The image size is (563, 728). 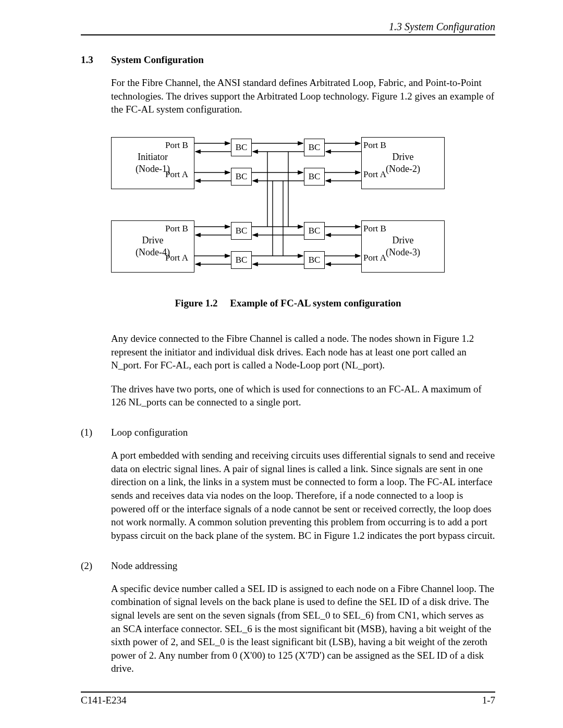 I want to click on figure-1-2: Initiator (Node-1) Drive (Node-2) Drive …, so click(x=278, y=210).